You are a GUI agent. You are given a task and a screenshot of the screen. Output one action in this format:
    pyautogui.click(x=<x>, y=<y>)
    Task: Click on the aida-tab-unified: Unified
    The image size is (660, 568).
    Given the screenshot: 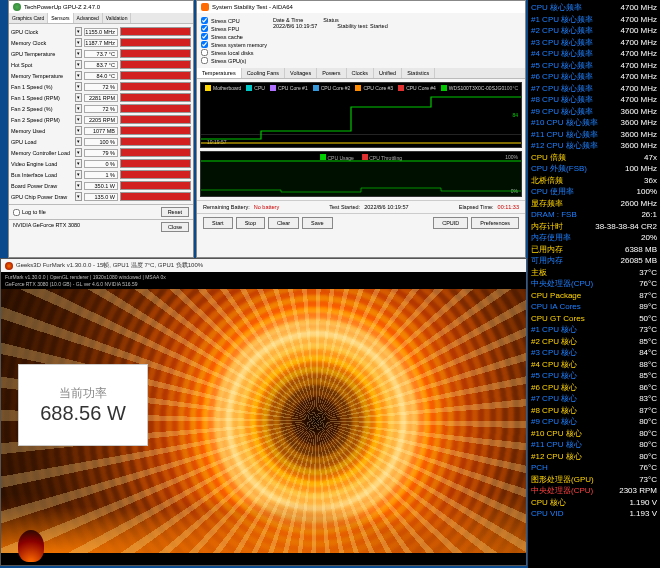 What is the action you would take?
    pyautogui.click(x=388, y=73)
    